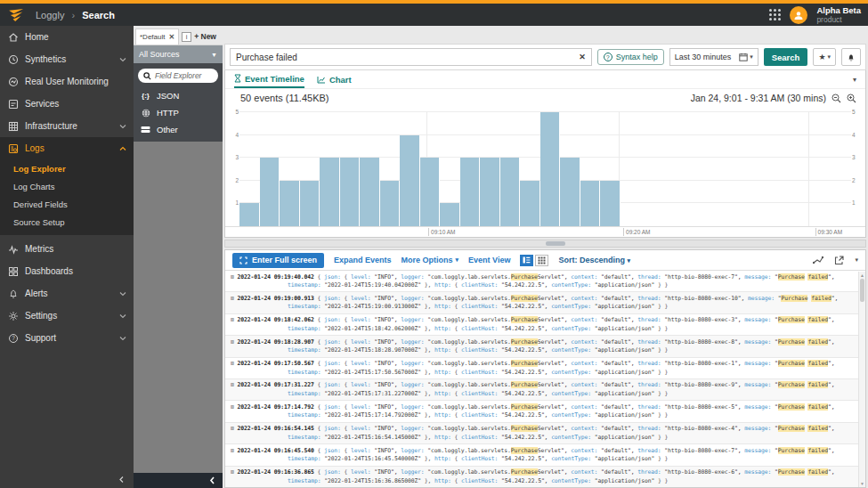 The width and height of the screenshot is (868, 488). Describe the element at coordinates (67, 222) in the screenshot. I see `sidebar-item-source-setup: Source Setup` at that location.